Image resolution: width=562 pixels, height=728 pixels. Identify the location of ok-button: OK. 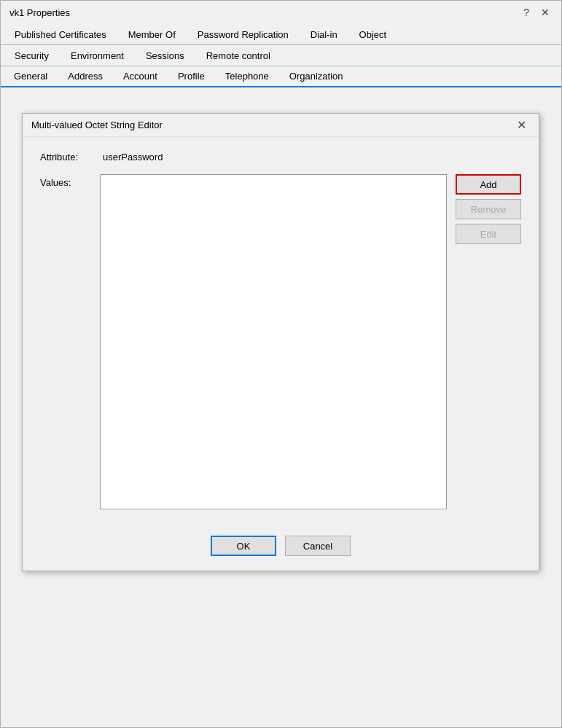
(243, 546).